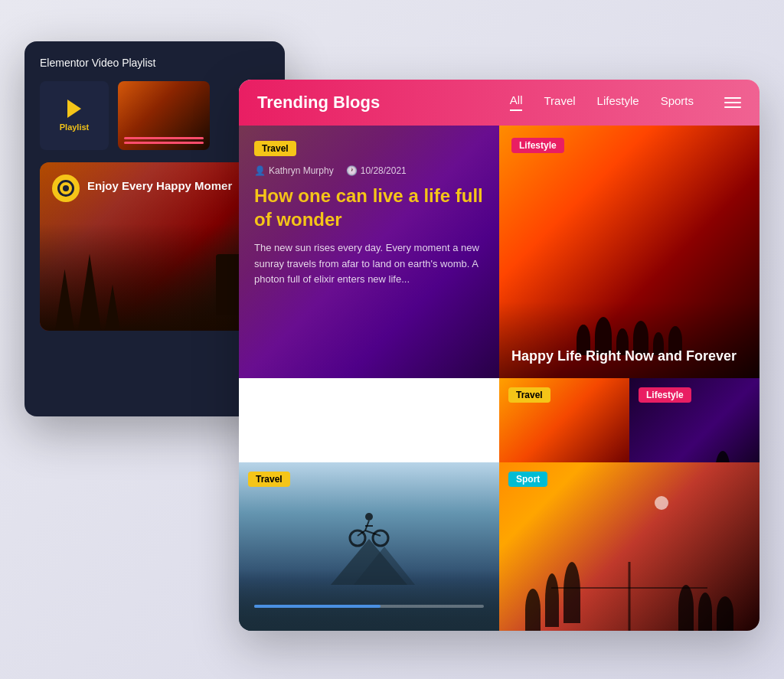 Image resolution: width=784 pixels, height=679 pixels. Describe the element at coordinates (384, 103) in the screenshot. I see `blog-header-title: Trending Blogs` at that location.